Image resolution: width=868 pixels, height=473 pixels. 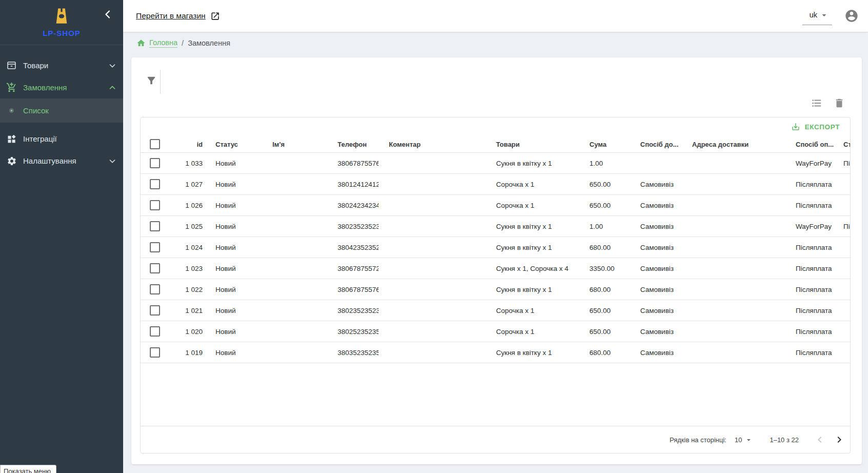 I want to click on status-tooltip: Показать меню, so click(x=28, y=469).